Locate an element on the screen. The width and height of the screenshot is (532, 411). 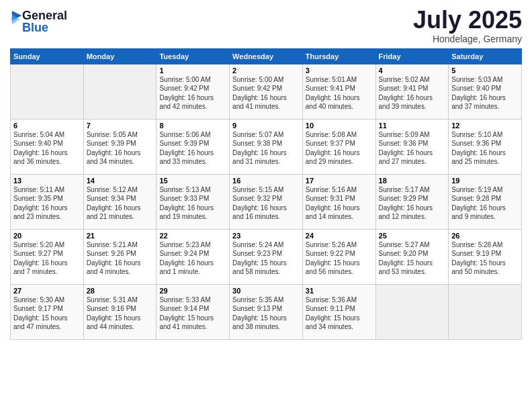
calendar-cell: 22Sunrise: 5:23 AM Sunset: 9:24 PM Dayli… is located at coordinates (193, 257).